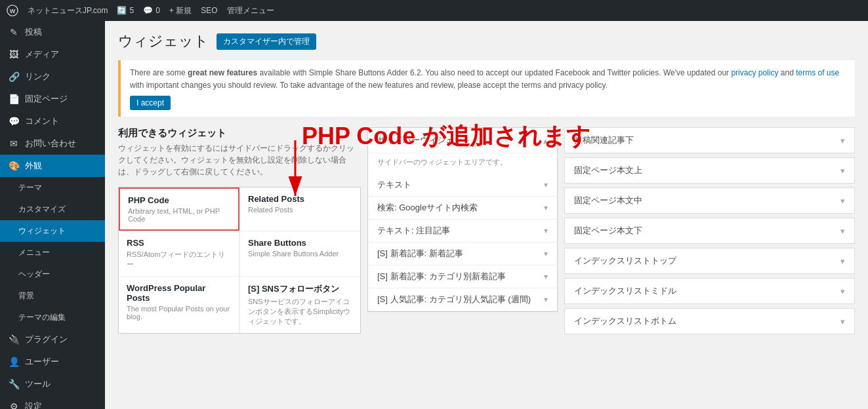 The image size is (868, 409). Describe the element at coordinates (710, 170) in the screenshot. I see `area-fixed-page-top: 固定ページ本文上 ▾` at that location.